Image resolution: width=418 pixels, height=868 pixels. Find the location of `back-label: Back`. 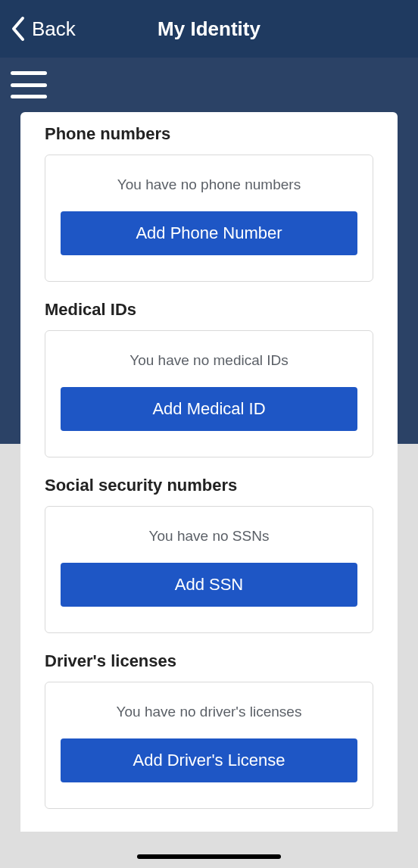

back-label: Back is located at coordinates (54, 29).